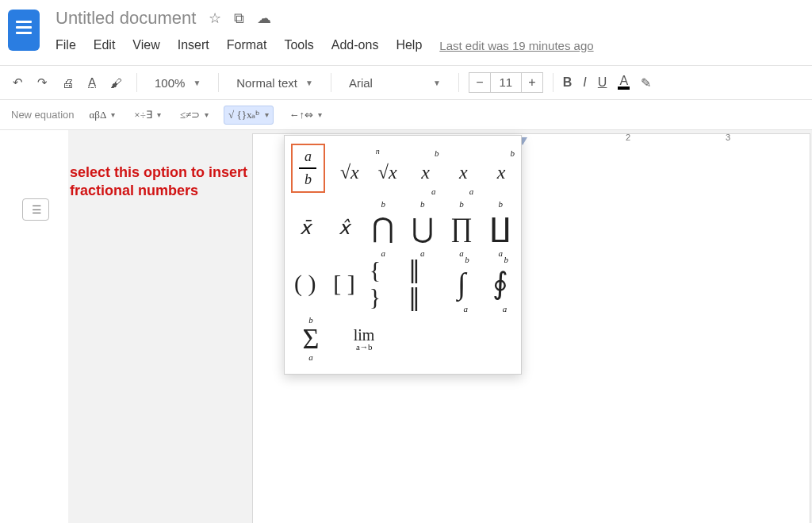 This screenshot has height=523, width=812. I want to click on contour-integral-option: b ∮ a, so click(501, 283).